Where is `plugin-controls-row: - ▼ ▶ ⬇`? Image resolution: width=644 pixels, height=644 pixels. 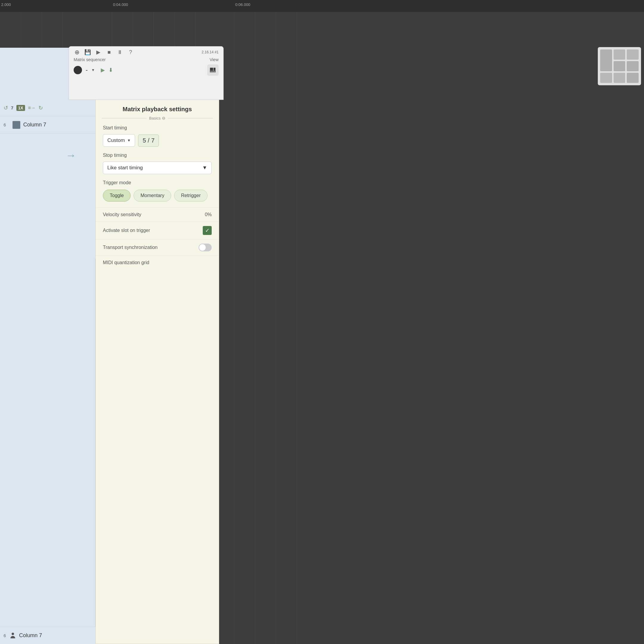
plugin-controls-row: - ▼ ▶ ⬇ is located at coordinates (146, 70).